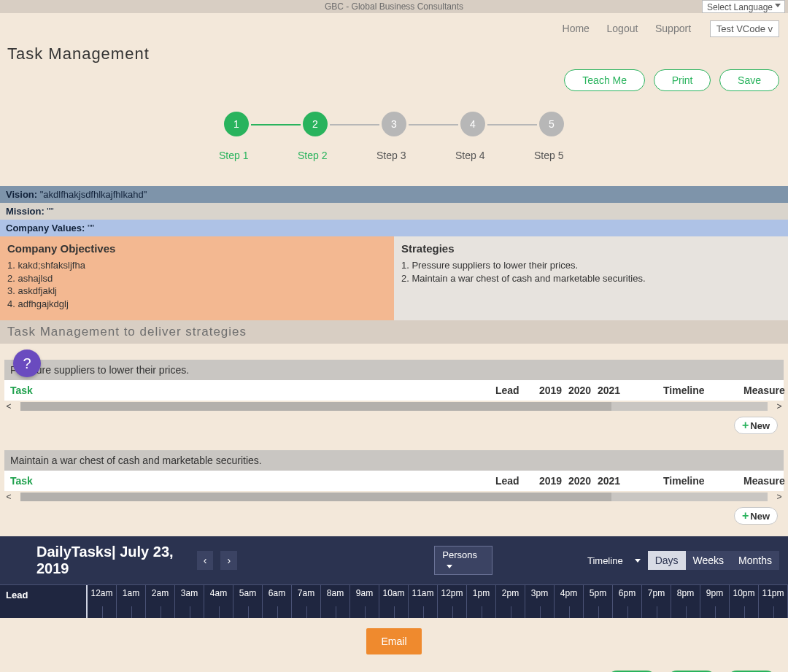  Describe the element at coordinates (394, 7) in the screenshot. I see `app-topbar: GBC - Global Business Consultants Select…` at that location.